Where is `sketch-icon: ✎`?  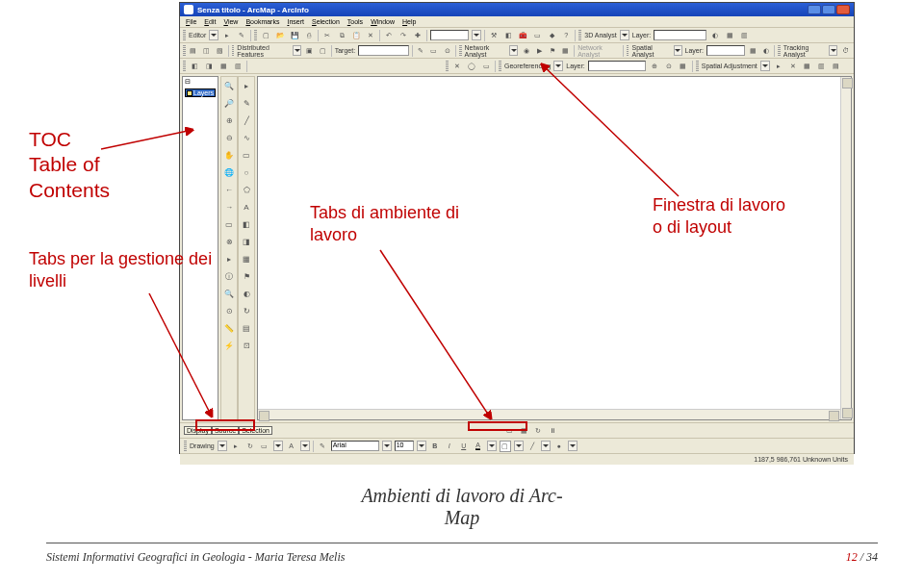 sketch-icon: ✎ is located at coordinates (246, 103).